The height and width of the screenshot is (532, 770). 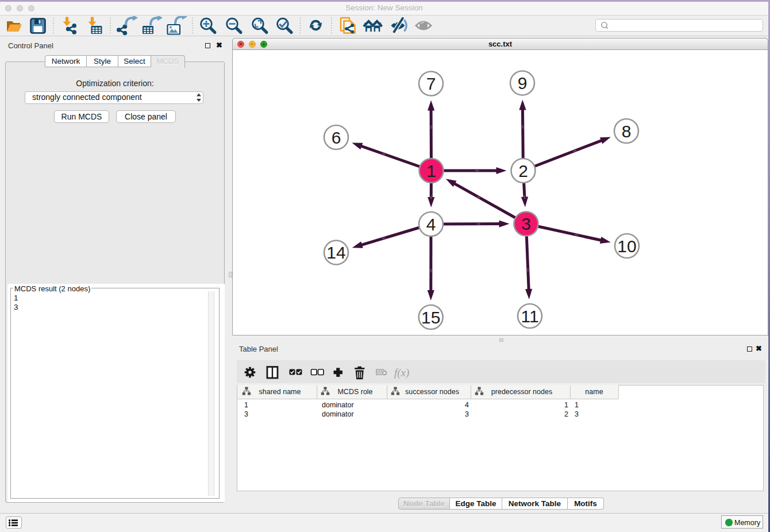 I want to click on svg-text: 8, so click(x=626, y=131).